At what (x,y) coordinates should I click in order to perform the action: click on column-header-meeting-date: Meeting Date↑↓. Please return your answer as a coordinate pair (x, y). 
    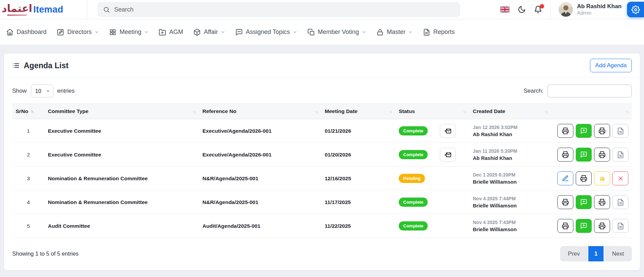
    Looking at the image, I should click on (358, 111).